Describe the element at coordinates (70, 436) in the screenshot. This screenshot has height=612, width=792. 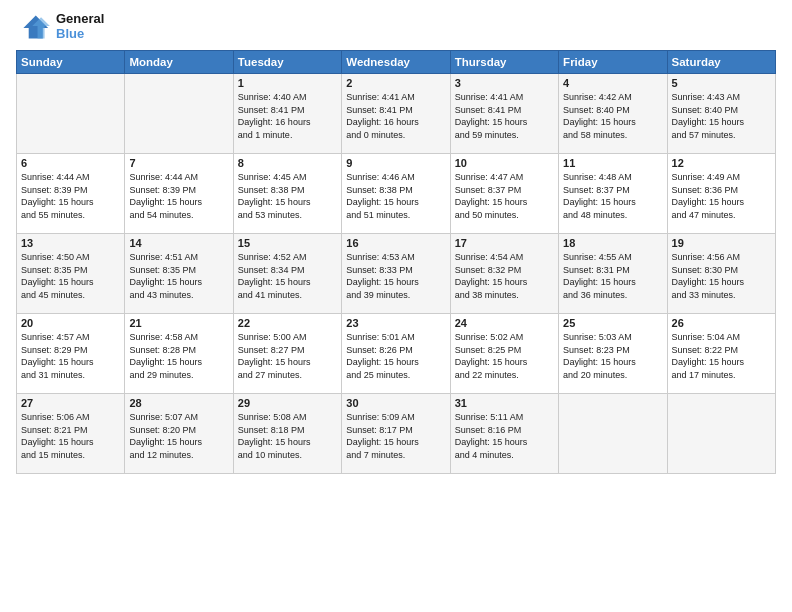
I see `day-info: Sunrise: 5:06 AM Sunset: 8:21 PM Dayligh…` at that location.